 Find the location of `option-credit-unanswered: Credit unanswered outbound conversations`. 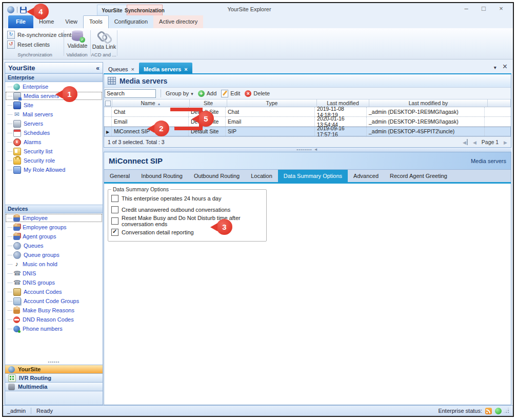

option-credit-unanswered: Credit unanswered outbound conversations is located at coordinates (187, 210).